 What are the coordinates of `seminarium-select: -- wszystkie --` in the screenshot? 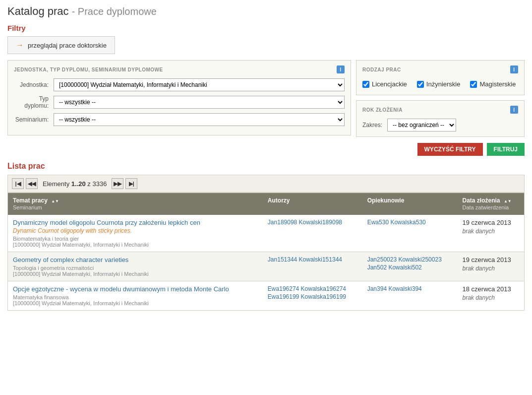 It's located at (199, 120).